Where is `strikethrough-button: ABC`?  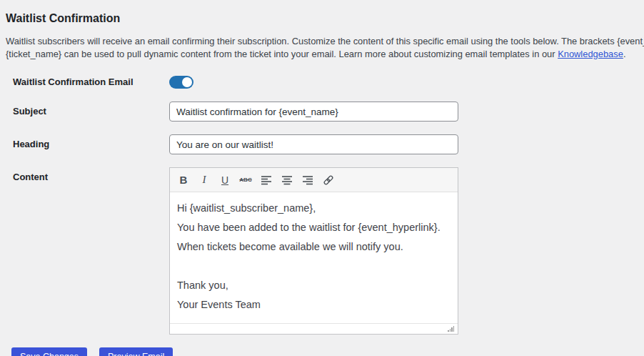
strikethrough-button: ABC is located at coordinates (246, 180).